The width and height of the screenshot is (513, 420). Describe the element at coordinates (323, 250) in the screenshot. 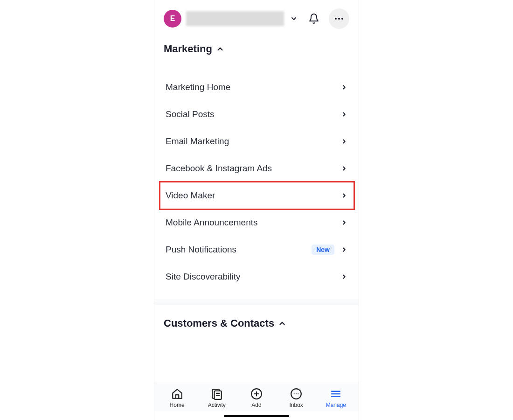

I see `new-badge: New` at that location.